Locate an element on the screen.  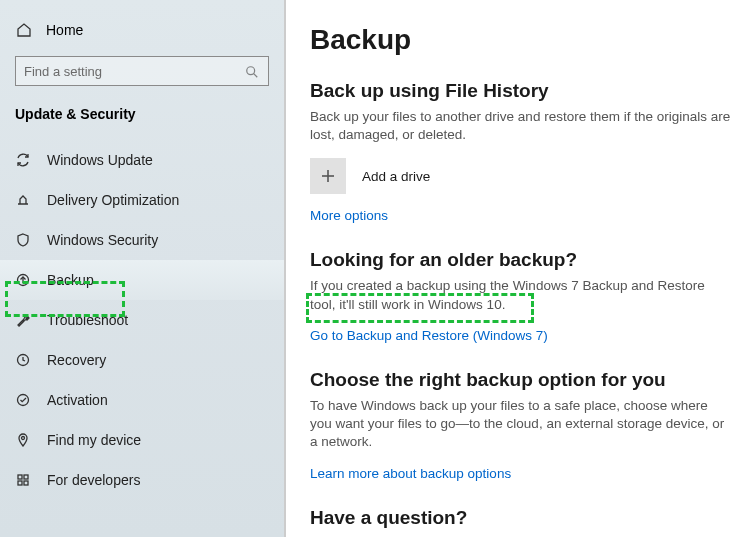
sidebar-item-backup: Backup is located at coordinates (142, 280).